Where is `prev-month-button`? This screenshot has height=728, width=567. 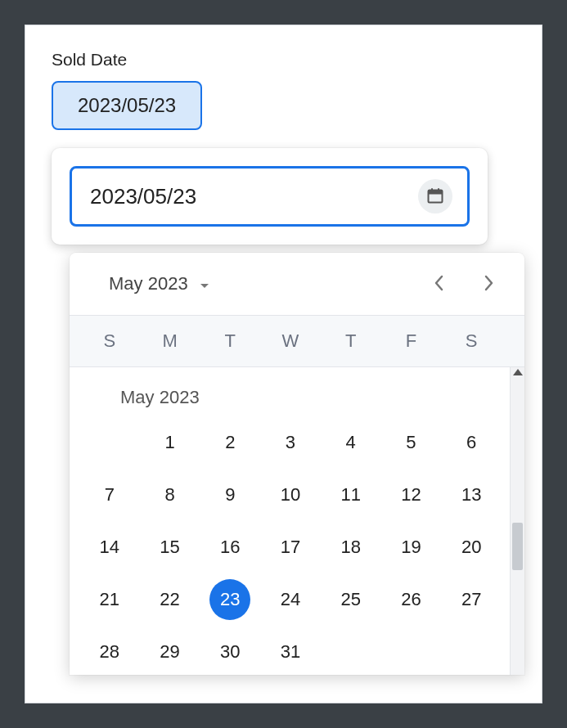 prev-month-button is located at coordinates (439, 284).